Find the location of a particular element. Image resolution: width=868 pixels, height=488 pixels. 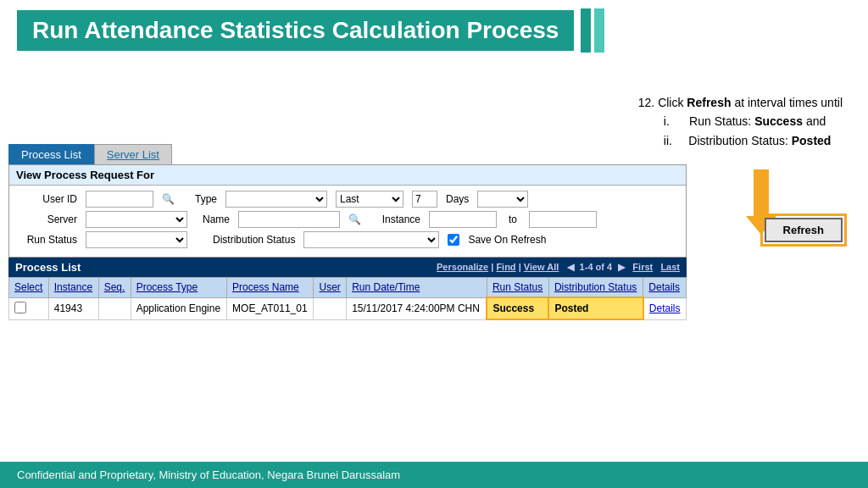

col-select: Select is located at coordinates (29, 288).